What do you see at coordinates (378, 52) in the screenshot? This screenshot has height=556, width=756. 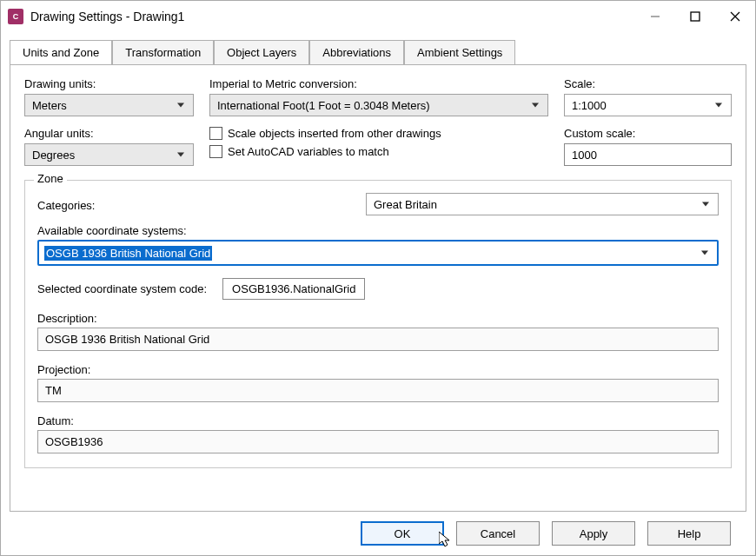 I see `tabstrip: Units and Zone Transformation Object Lay…` at bounding box center [378, 52].